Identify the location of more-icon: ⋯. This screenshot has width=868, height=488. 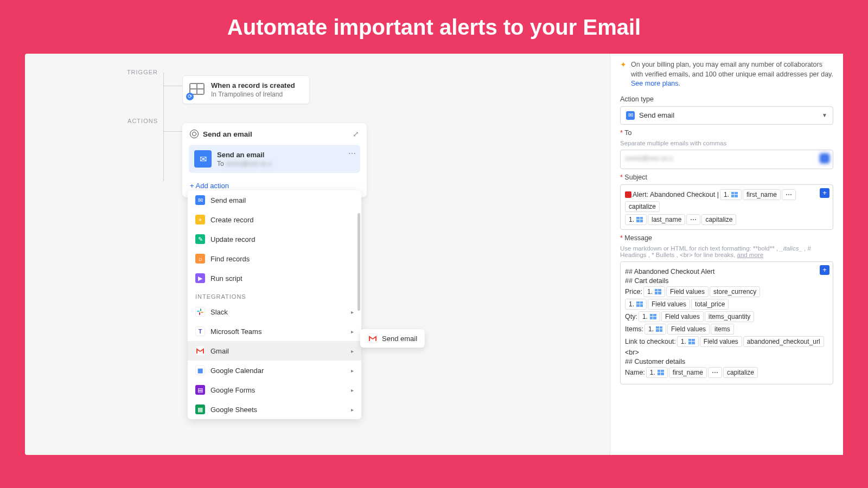
(352, 153).